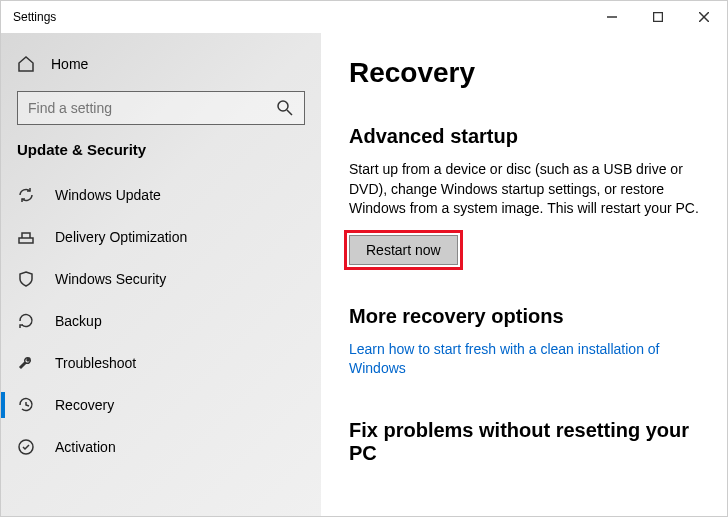  Describe the element at coordinates (108, 195) in the screenshot. I see `sidebar-item-label: Windows Update` at that location.